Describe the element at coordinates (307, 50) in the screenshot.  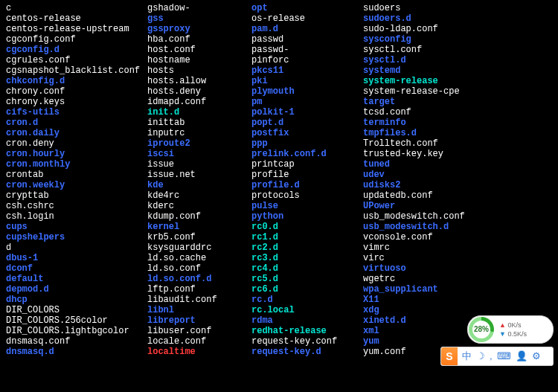
I see `ls-entry: passwd-` at that location.